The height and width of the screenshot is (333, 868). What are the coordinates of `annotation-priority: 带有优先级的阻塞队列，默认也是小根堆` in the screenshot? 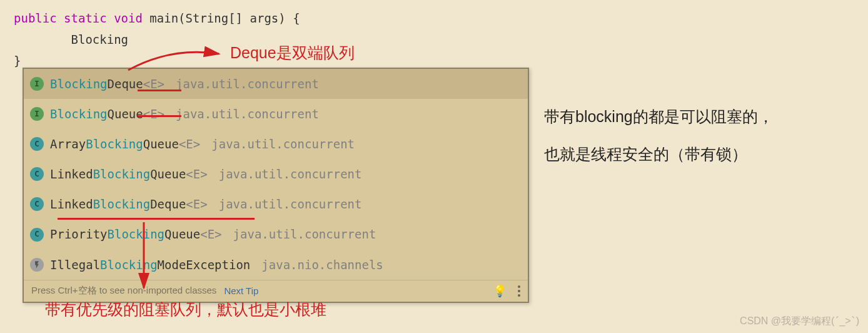 It's located at (186, 309).